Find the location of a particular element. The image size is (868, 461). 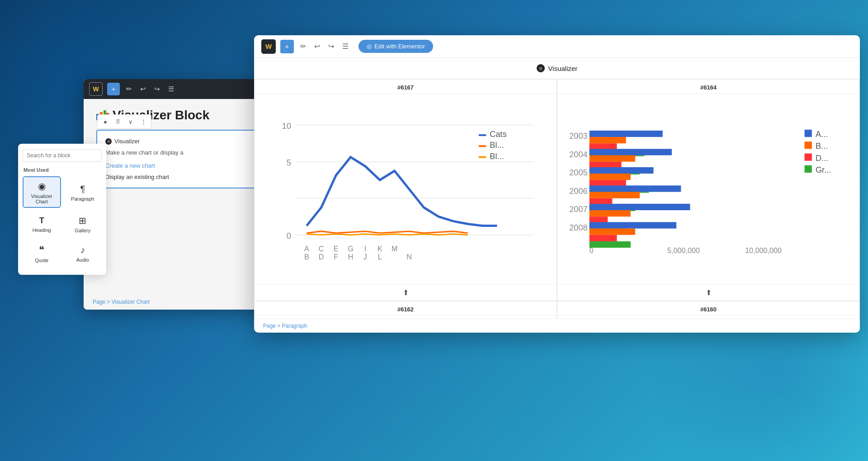

block-toolbar: ● ⠿ ∨ ⋮ is located at coordinates (124, 122).